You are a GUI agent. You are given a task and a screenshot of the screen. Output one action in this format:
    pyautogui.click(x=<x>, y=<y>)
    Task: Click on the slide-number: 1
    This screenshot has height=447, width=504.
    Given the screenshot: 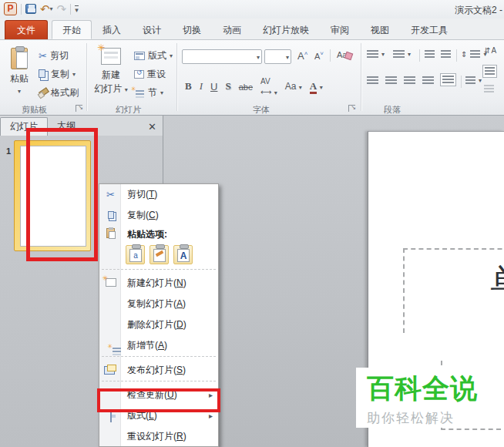 What is the action you would take?
    pyautogui.click(x=8, y=151)
    